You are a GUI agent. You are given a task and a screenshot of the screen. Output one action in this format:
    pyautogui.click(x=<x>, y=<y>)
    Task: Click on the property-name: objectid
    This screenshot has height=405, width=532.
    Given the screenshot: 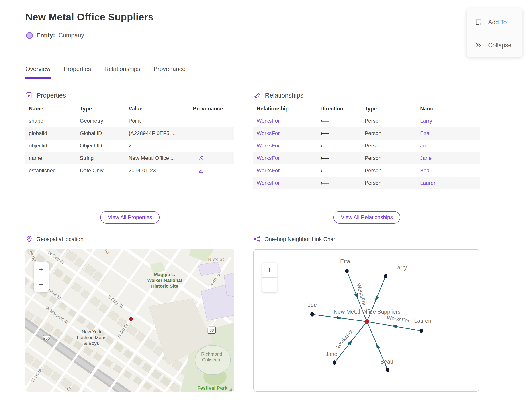 What is the action you would take?
    pyautogui.click(x=51, y=146)
    